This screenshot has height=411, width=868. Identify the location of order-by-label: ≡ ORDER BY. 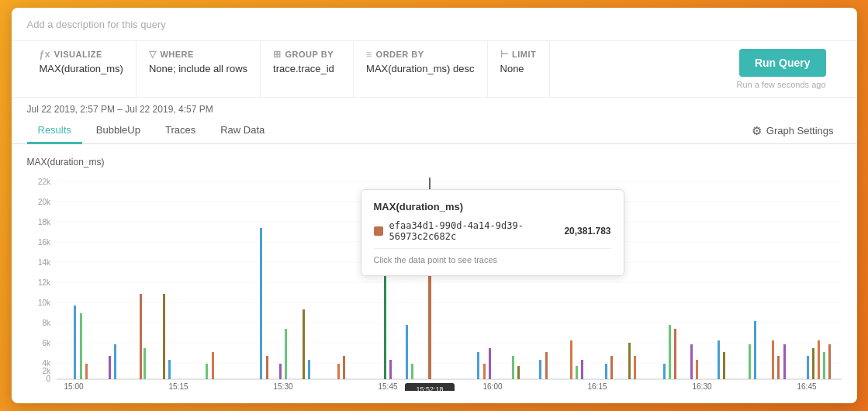
(420, 54).